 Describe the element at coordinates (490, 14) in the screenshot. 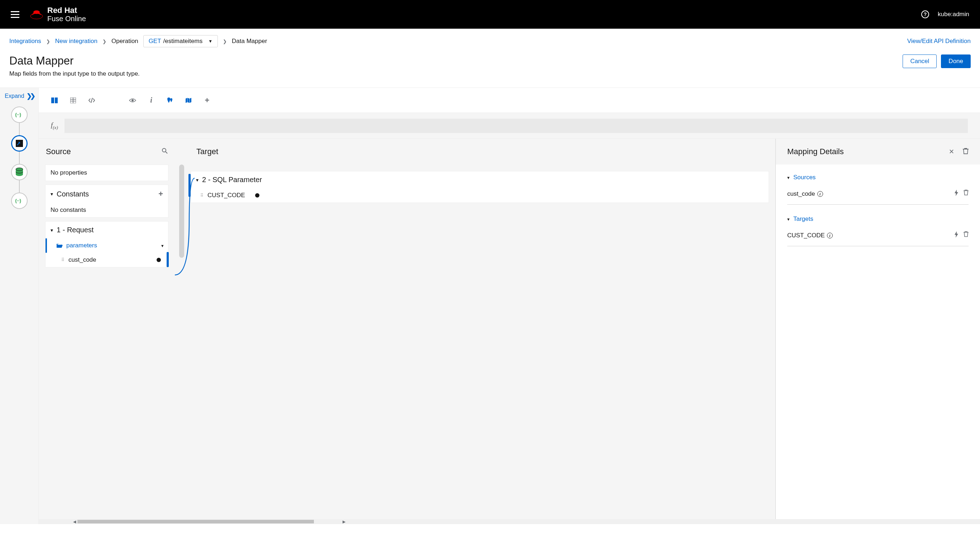

I see `top-banner: Red Hat Fuse Online ? kube:admin` at that location.